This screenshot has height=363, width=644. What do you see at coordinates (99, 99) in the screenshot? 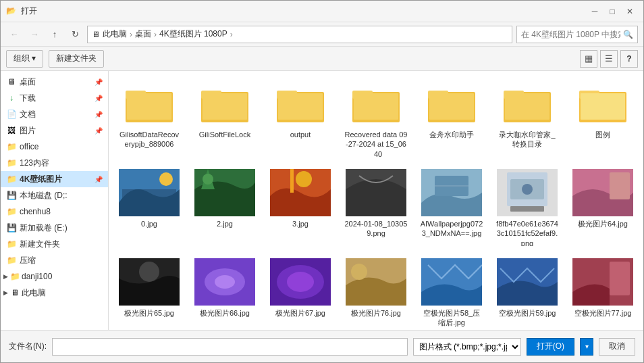
I see `pin-icon-download: 📌` at bounding box center [99, 99].